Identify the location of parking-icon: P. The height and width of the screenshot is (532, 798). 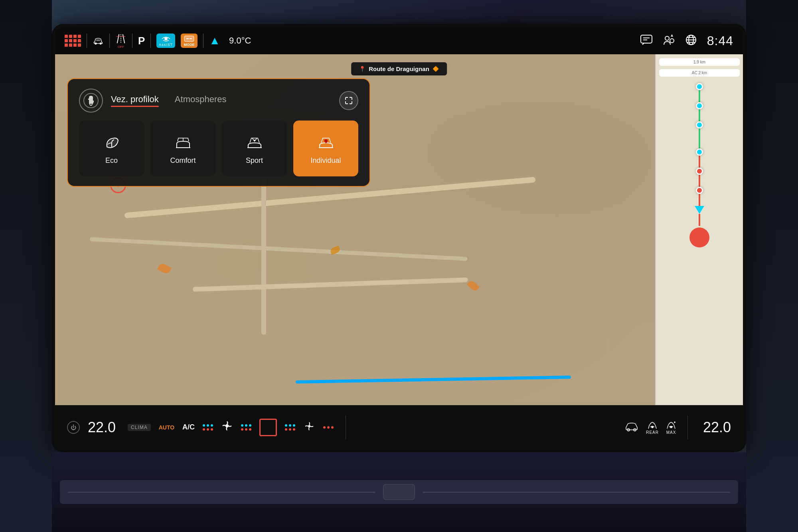
(141, 41).